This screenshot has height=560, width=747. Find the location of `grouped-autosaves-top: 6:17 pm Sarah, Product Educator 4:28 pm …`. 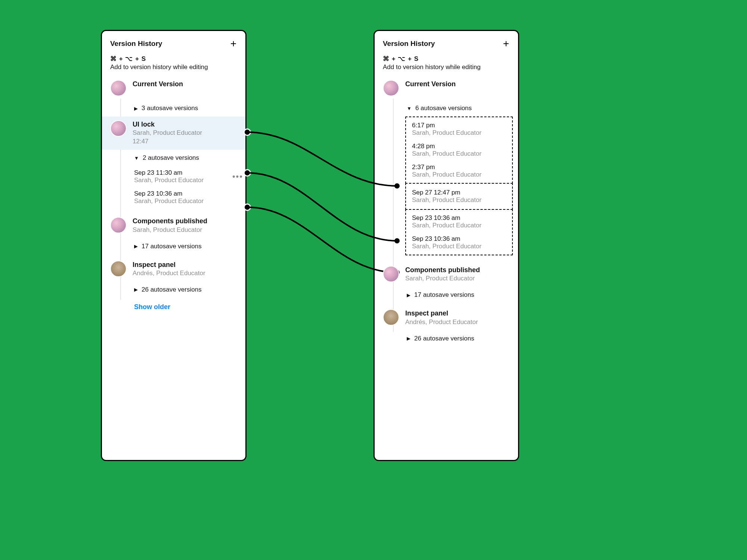

grouped-autosaves-top: 6:17 pm Sarah, Product Educator 4:28 pm … is located at coordinates (459, 150).